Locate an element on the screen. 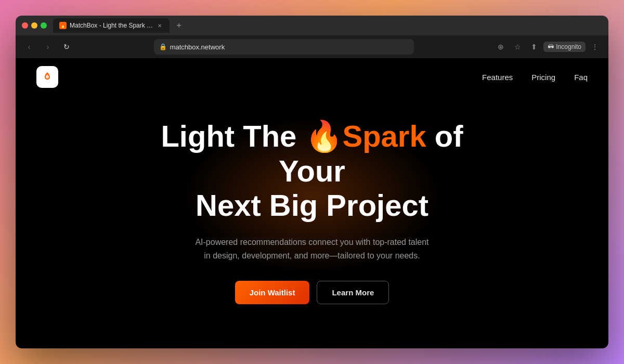 This screenshot has width=624, height=364. site-nav: Features Pricing Faq is located at coordinates (312, 77).